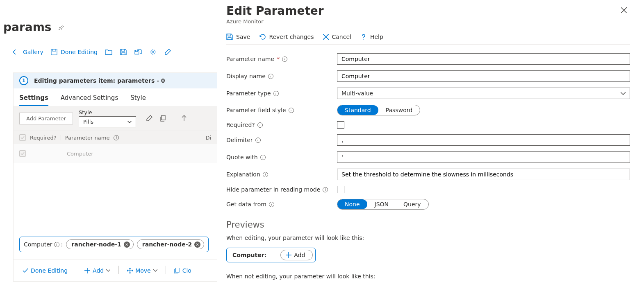  Describe the element at coordinates (171, 244) in the screenshot. I see `pill-item: rancher-node-2 ✕` at that location.